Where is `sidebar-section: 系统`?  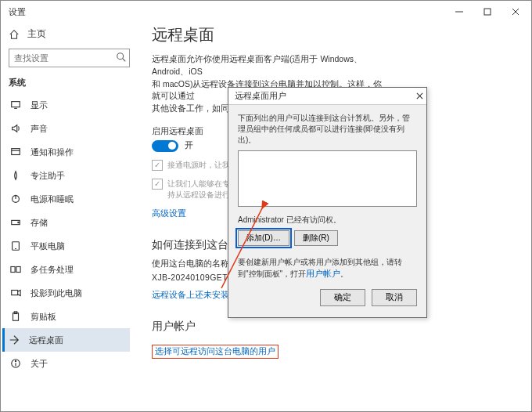
sidebar-section: 系统 is located at coordinates (69, 83).